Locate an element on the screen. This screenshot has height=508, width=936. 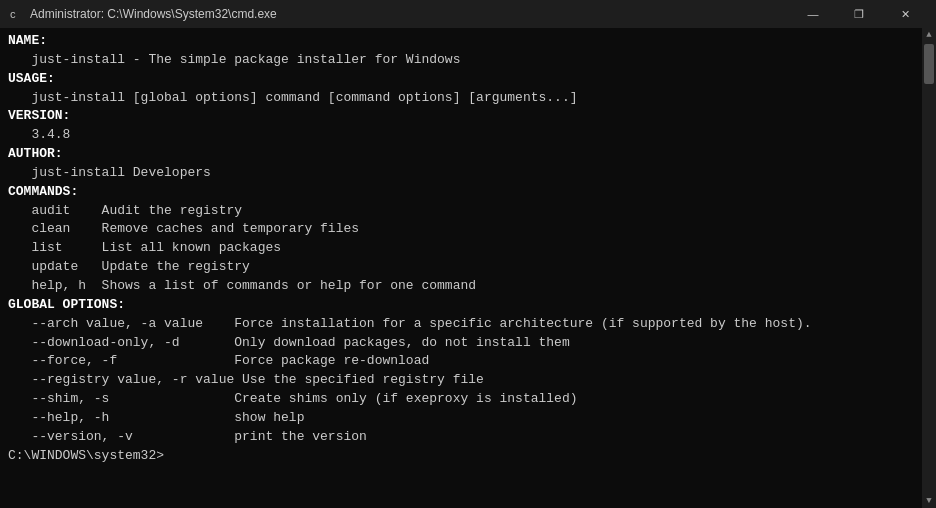
titlebar-controls: — ❐ ✕ is located at coordinates (859, 14).